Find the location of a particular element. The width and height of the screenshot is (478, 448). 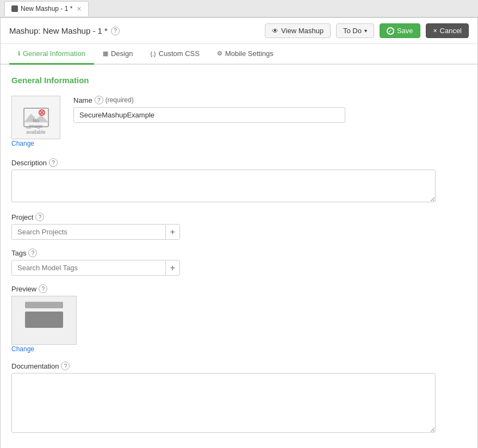

name-image-row: No image available Noimageavailable Chan… is located at coordinates (239, 122).